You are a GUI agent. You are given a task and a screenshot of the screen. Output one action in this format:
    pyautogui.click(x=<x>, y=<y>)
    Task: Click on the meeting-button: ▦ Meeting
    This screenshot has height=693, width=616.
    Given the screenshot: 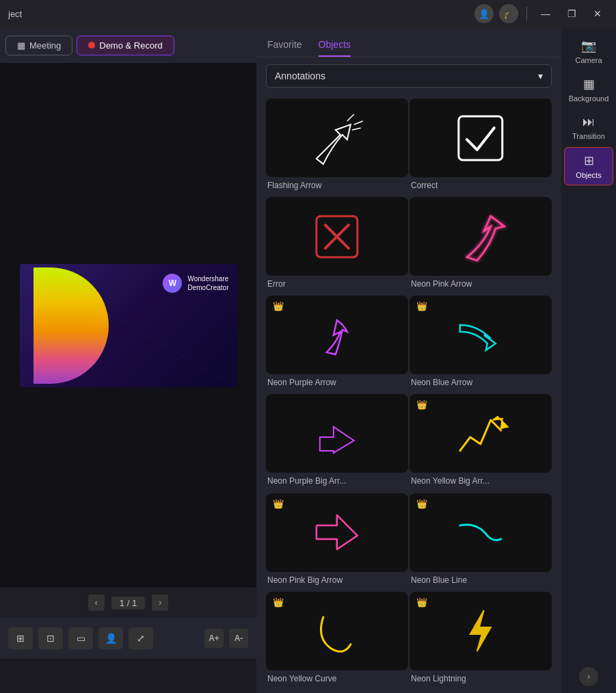 What is the action you would take?
    pyautogui.click(x=39, y=45)
    